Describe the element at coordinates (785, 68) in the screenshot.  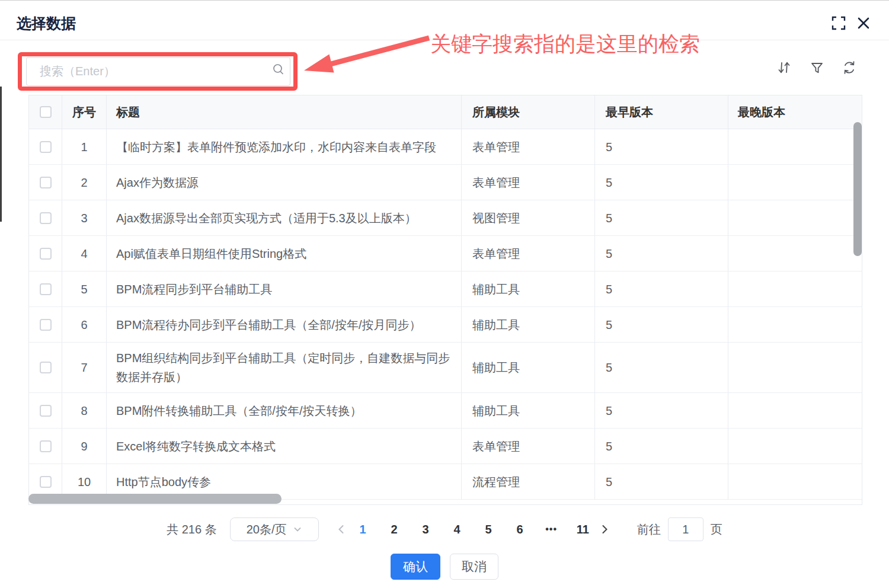
I see `sort-icon` at that location.